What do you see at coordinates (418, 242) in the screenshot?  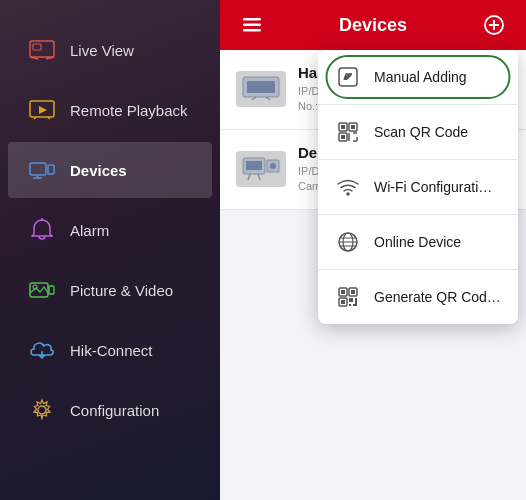 I see `menu-item-online-device: Online Device` at bounding box center [418, 242].